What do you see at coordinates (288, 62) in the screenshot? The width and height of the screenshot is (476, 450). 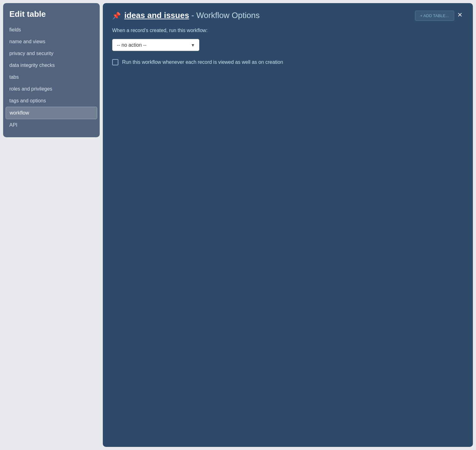 I see `workflow-checkbox-row: Run this workflow whenever each record i…` at bounding box center [288, 62].